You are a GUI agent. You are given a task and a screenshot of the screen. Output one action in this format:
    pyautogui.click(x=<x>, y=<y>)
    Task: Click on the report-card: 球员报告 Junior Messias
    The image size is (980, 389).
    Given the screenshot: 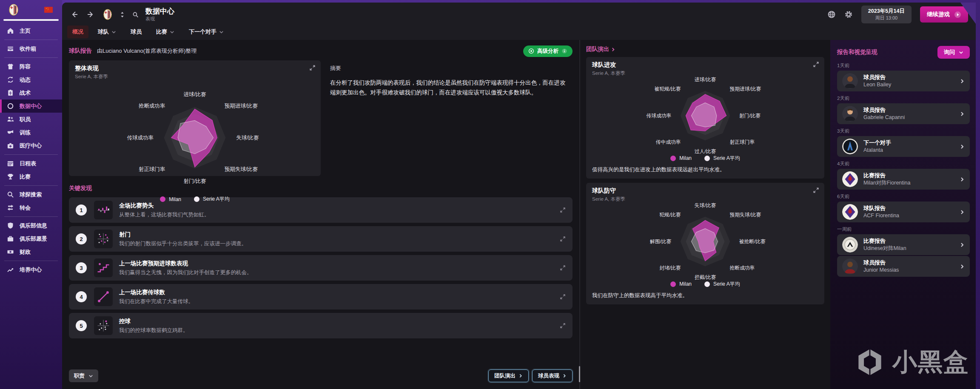 What is the action you would take?
    pyautogui.click(x=903, y=266)
    